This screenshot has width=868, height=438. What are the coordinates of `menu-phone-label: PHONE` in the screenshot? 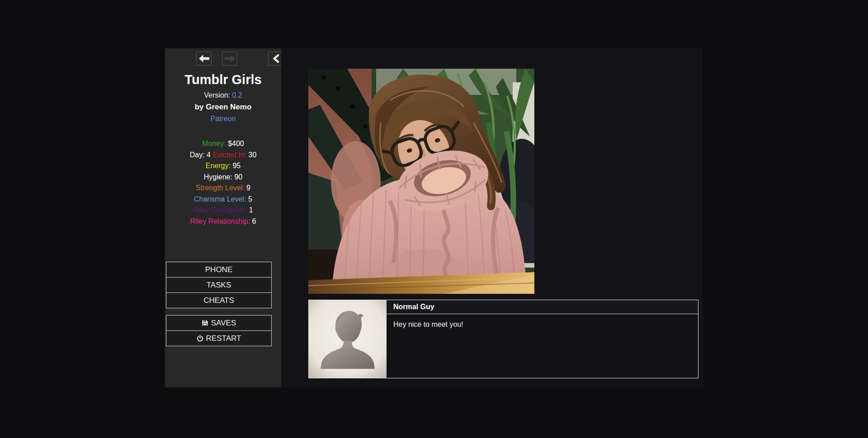 It's located at (219, 270).